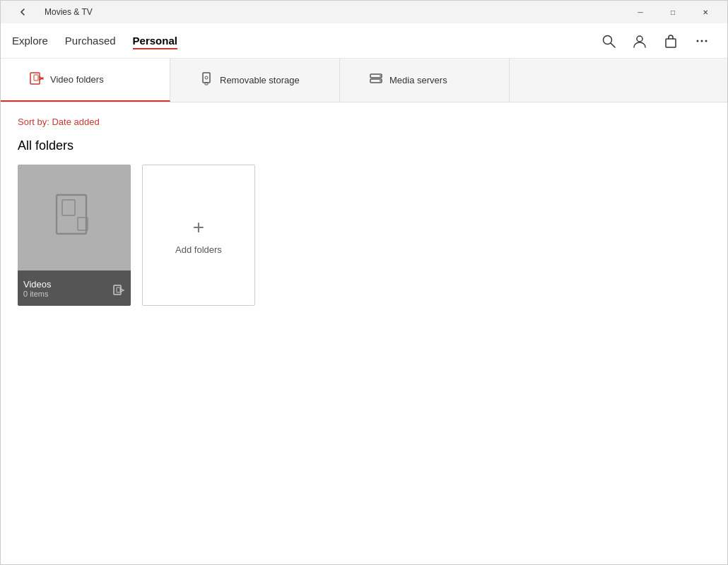 The width and height of the screenshot is (728, 565). What do you see at coordinates (86, 81) in the screenshot?
I see `tab-video-folders: Video folders` at bounding box center [86, 81].